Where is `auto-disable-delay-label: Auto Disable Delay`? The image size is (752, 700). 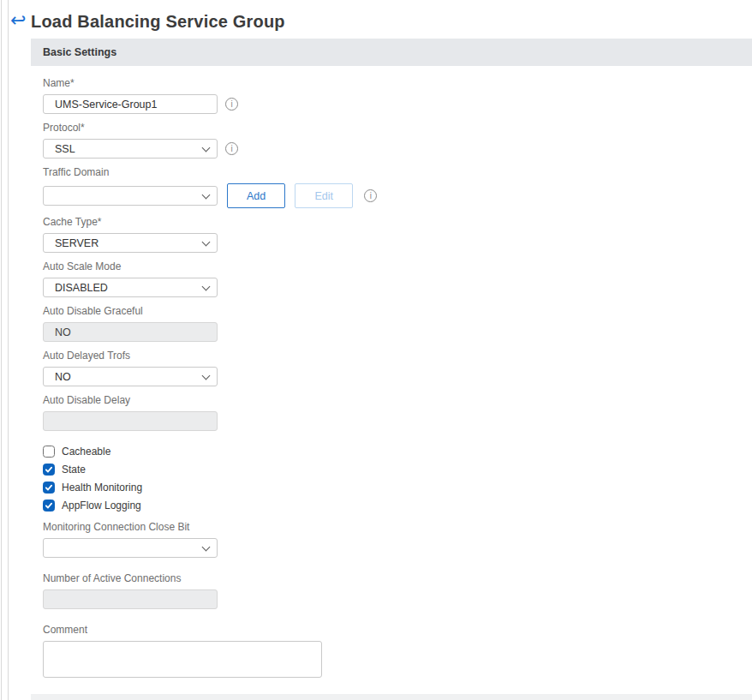 auto-disable-delay-label: Auto Disable Delay is located at coordinates (397, 400).